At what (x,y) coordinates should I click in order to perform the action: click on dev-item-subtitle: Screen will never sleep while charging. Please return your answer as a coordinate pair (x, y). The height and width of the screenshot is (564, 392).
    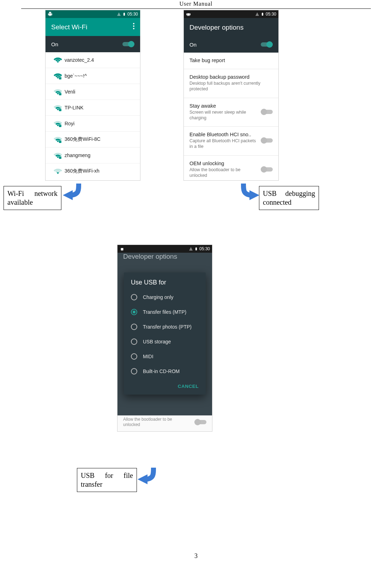
    Looking at the image, I should click on (223, 115).